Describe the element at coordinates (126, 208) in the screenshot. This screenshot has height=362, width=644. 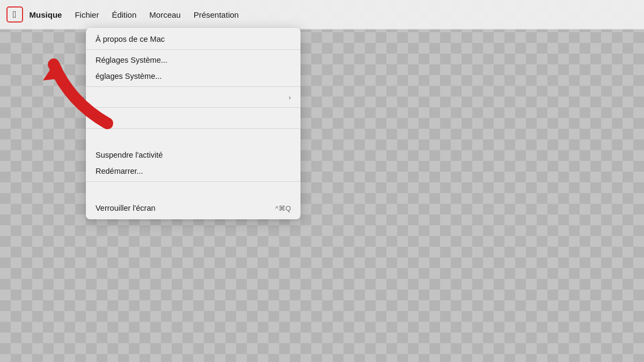
I see `menu-item-logout-label: Verrouiller l'écran` at that location.